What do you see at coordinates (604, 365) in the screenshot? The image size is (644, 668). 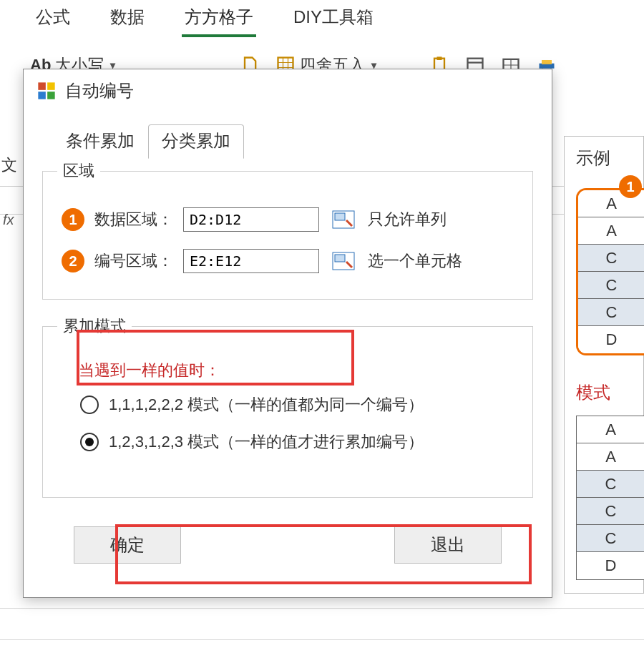 I see `example-pane: 示例 1 AACCCD 模式 AACCCD` at bounding box center [604, 365].